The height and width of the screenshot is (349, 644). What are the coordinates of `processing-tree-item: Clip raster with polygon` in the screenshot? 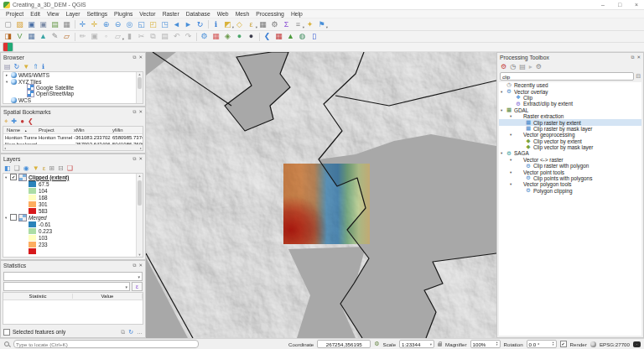 It's located at (570, 166).